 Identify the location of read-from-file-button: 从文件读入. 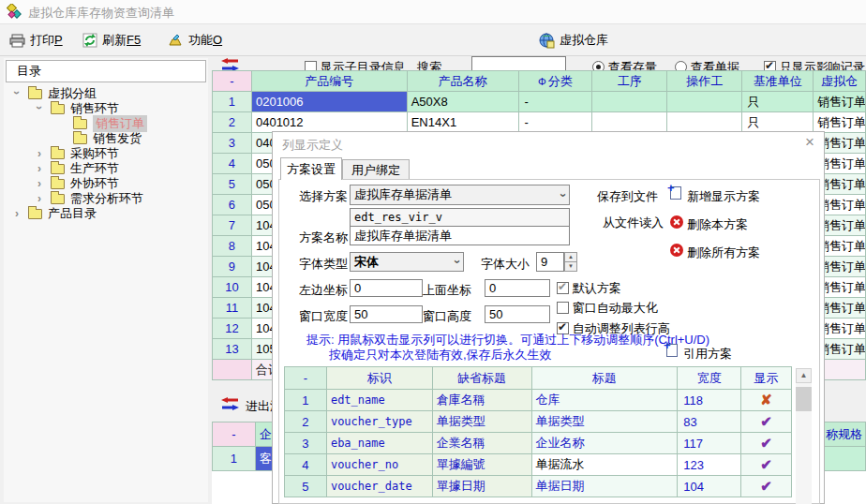
(634, 223).